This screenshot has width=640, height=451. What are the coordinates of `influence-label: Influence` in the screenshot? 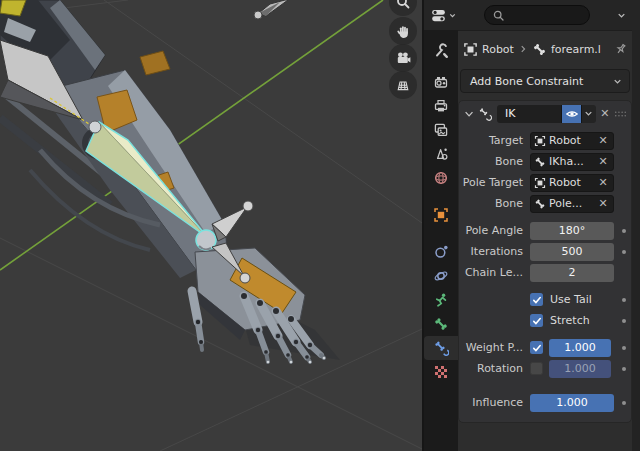 It's located at (494, 402).